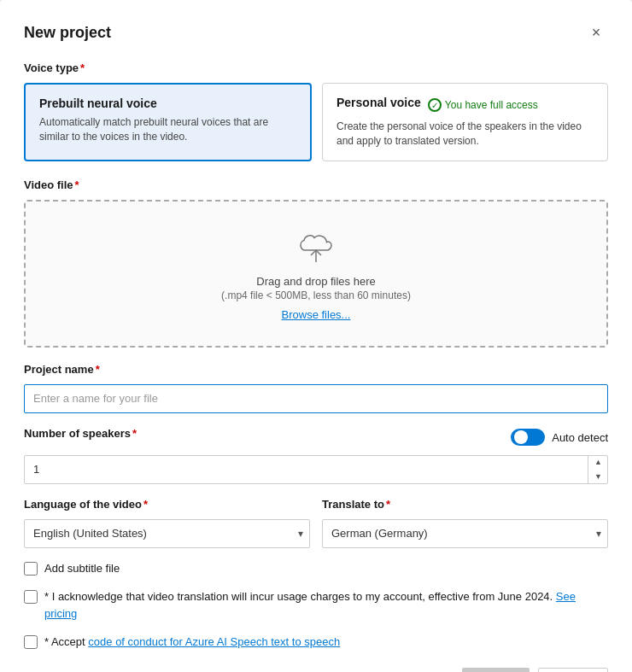 Image resolution: width=632 pixels, height=672 pixels. I want to click on personal-voice-header: Personal voice ✓ You have full access, so click(465, 105).